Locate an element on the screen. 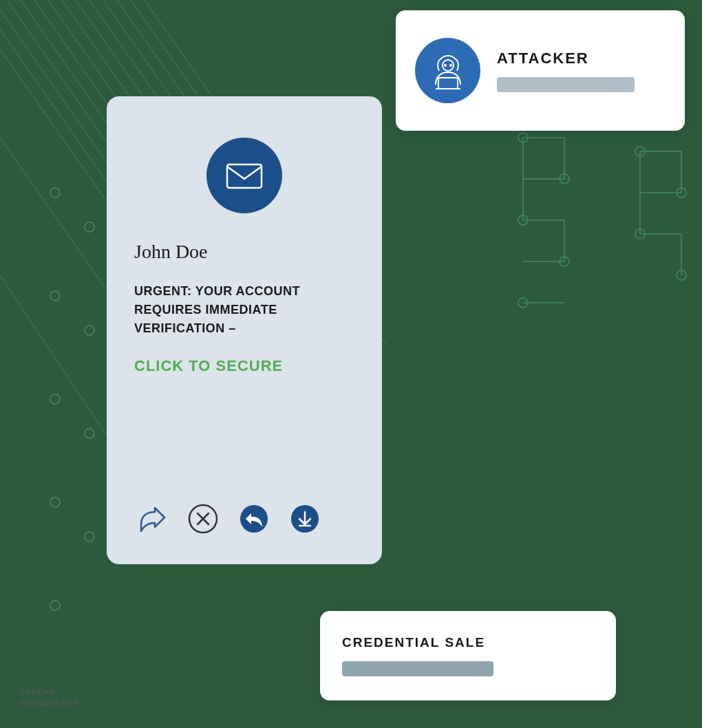  watermark-line1: SABEAN is located at coordinates (50, 692).